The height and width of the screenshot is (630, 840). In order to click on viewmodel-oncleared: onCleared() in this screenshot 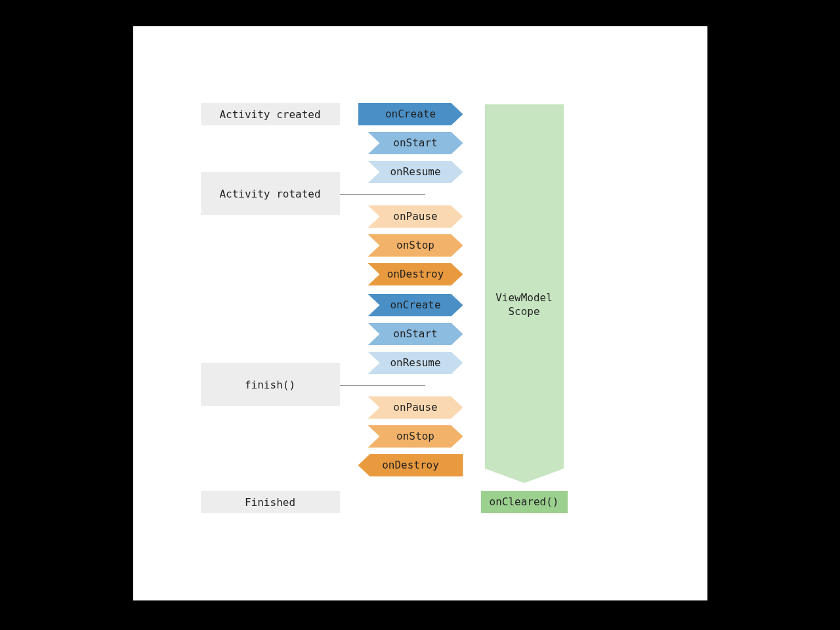, I will do `click(524, 502)`.